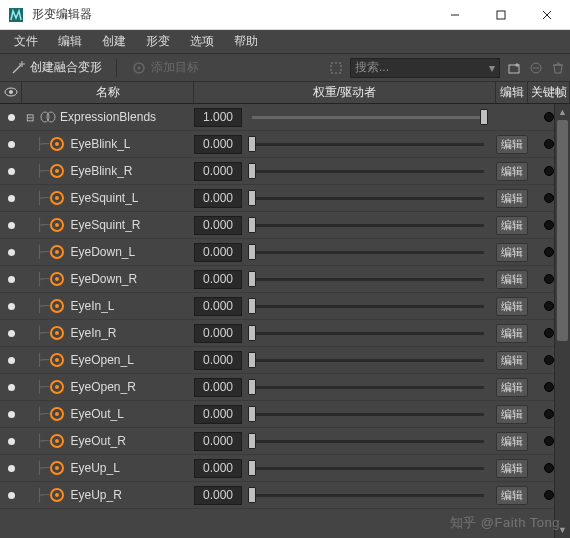 Image resolution: width=570 pixels, height=538 pixels. What do you see at coordinates (562, 530) in the screenshot?
I see `scroll-down-icon: ▼` at bounding box center [562, 530].